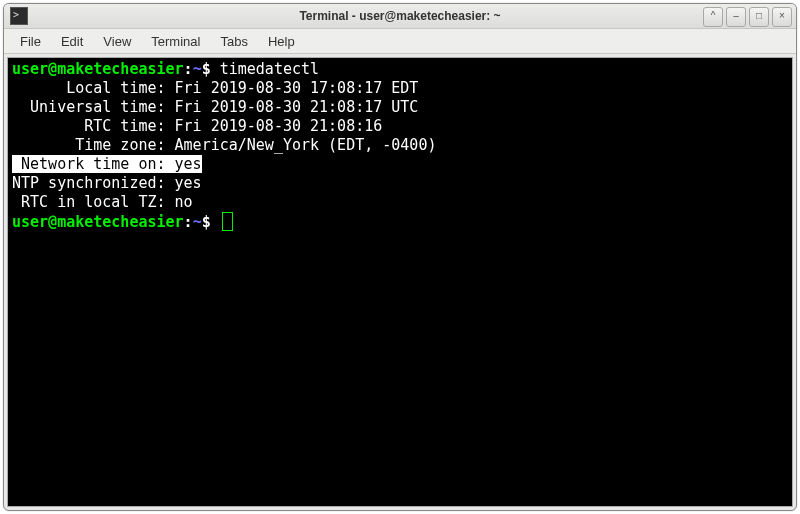  Describe the element at coordinates (176, 42) in the screenshot. I see `menu-terminal: Terminal` at that location.